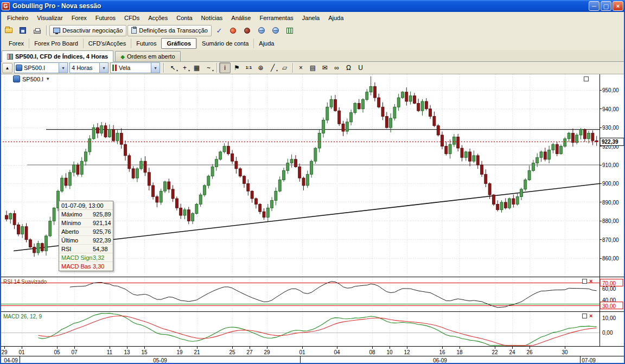  What do you see at coordinates (50, 18) in the screenshot?
I see `menu-visualizar: Visualizar` at bounding box center [50, 18].